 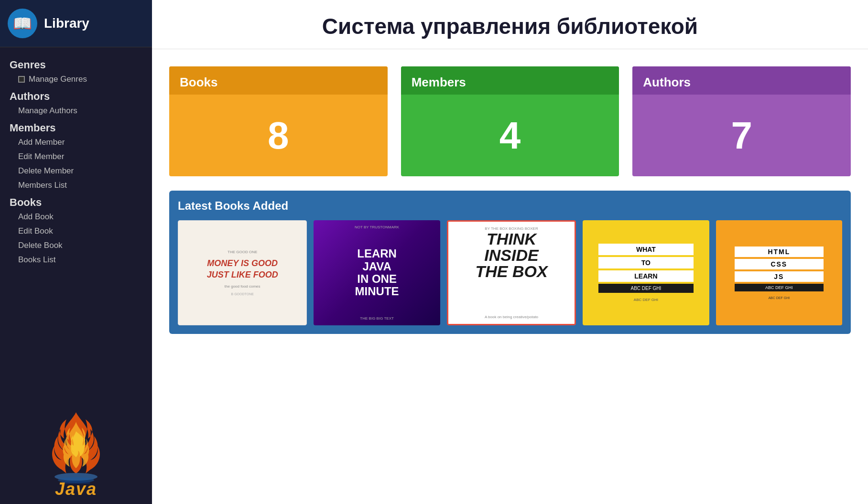 What do you see at coordinates (76, 453) in the screenshot?
I see `java-logo-section: Java` at bounding box center [76, 453].